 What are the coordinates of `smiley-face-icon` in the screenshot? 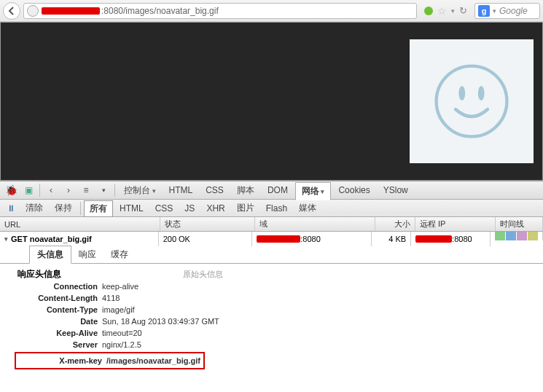 It's located at (472, 101).